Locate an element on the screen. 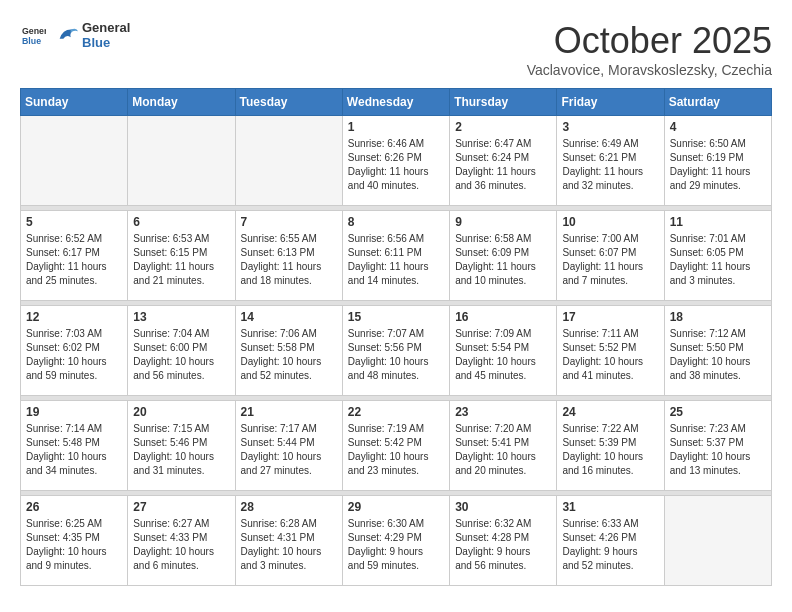  day-number: 25 is located at coordinates (718, 412).